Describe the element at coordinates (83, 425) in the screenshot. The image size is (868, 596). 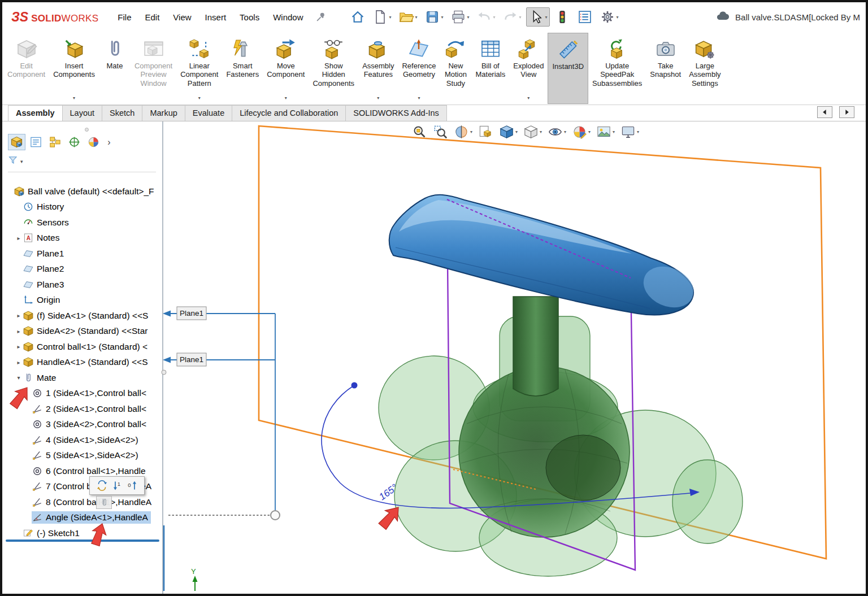
I see `tree-item-3-sidea-2-control-ball: 3 (SideA<2>,Control ball<` at that location.